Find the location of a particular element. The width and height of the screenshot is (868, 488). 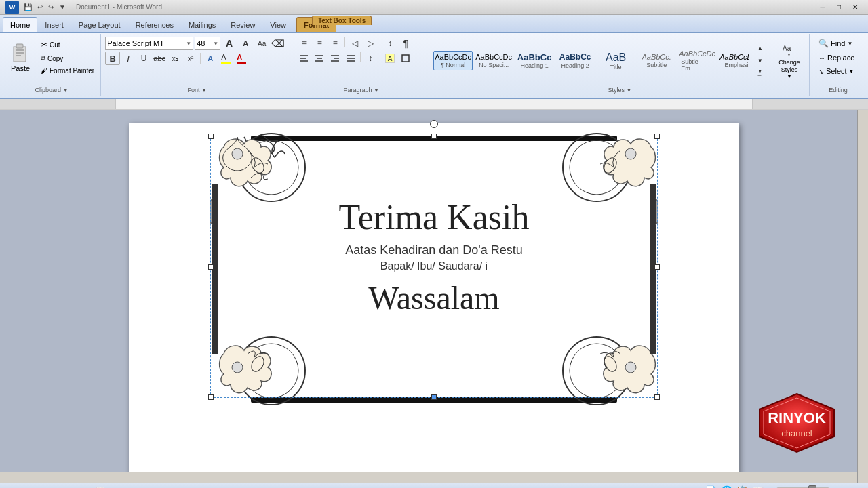

line-spacing-button: ↕ is located at coordinates (370, 58).